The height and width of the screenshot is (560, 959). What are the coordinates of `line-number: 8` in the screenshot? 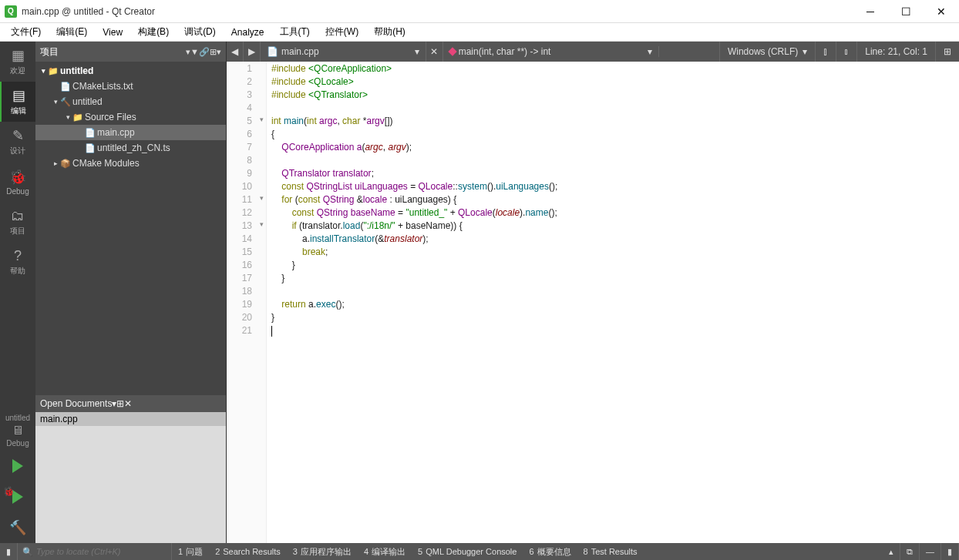 It's located at (247, 162).